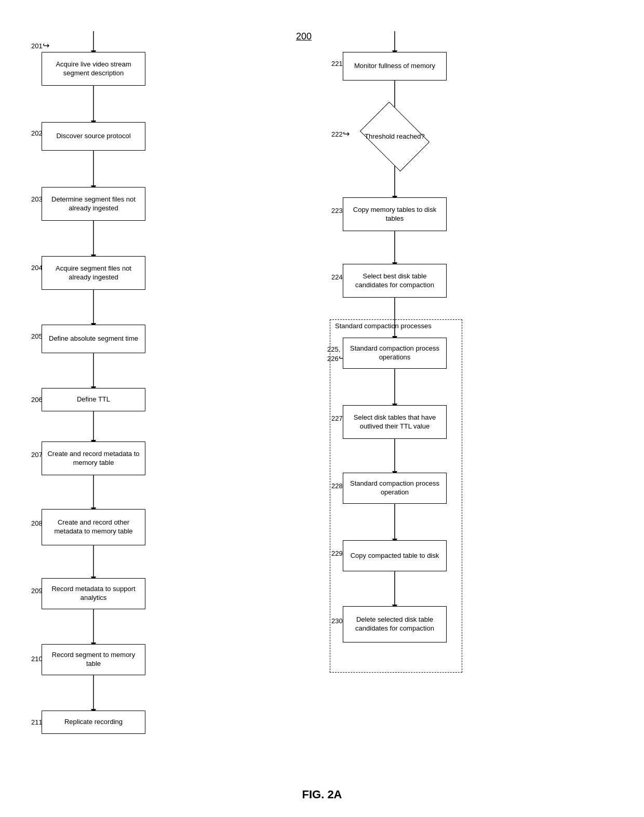 The height and width of the screenshot is (817, 644). Describe the element at coordinates (383, 326) in the screenshot. I see `compaction-label: Standard compaction processes` at that location.